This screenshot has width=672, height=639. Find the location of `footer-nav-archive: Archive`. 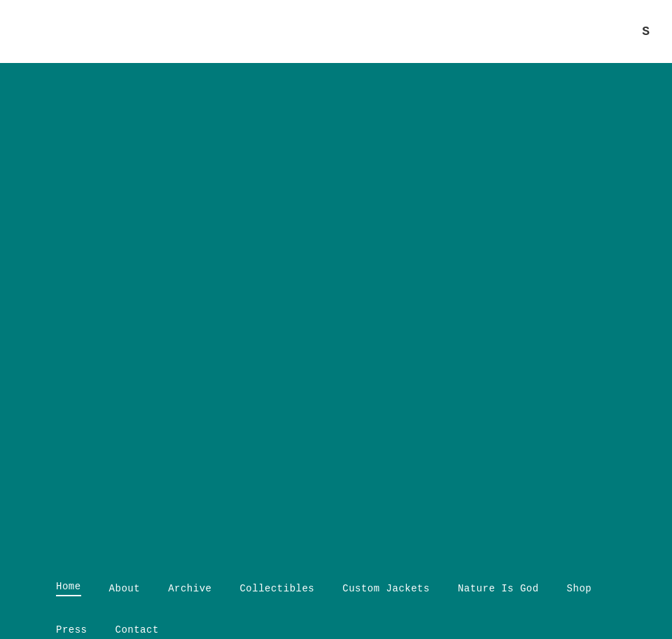

footer-nav-archive: Archive is located at coordinates (190, 589).